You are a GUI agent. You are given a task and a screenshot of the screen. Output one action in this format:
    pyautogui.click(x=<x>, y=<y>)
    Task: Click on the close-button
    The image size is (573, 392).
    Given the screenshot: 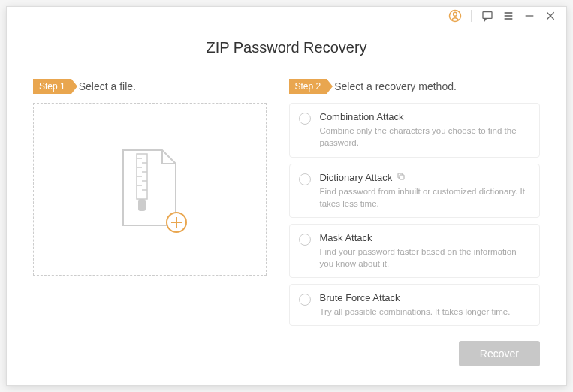 What is the action you would take?
    pyautogui.click(x=550, y=16)
    